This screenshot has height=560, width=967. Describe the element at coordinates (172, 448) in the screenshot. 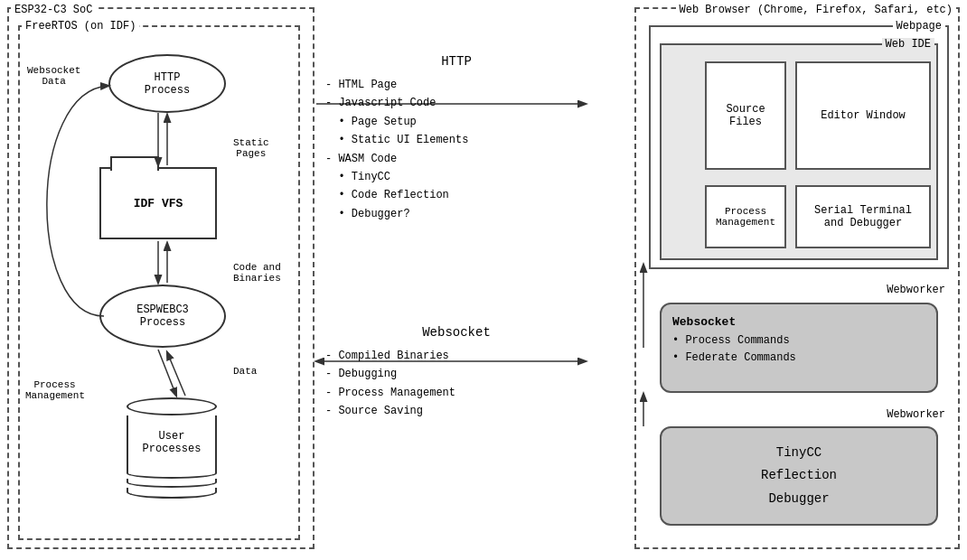

I see `user-processes-cylinder: UserProcesses` at that location.